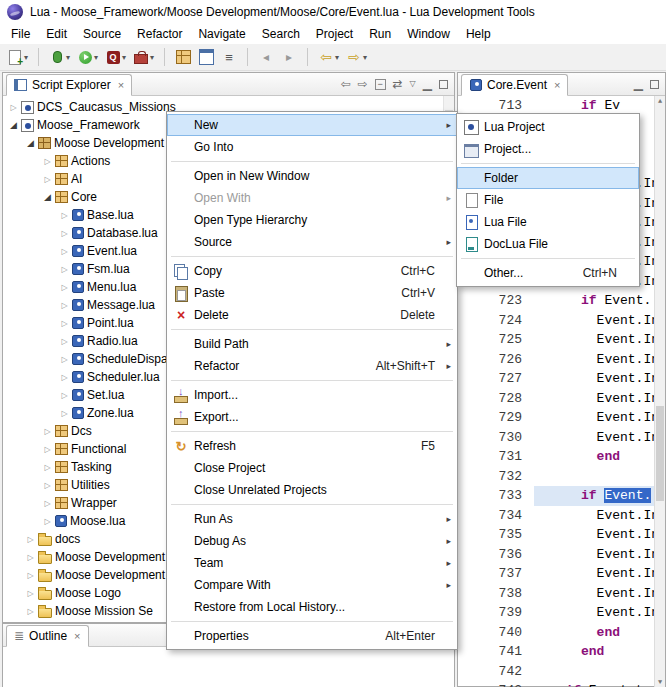 Image resolution: width=666 pixels, height=687 pixels. I want to click on run-dropdown-arrow: ▾, so click(96, 58).